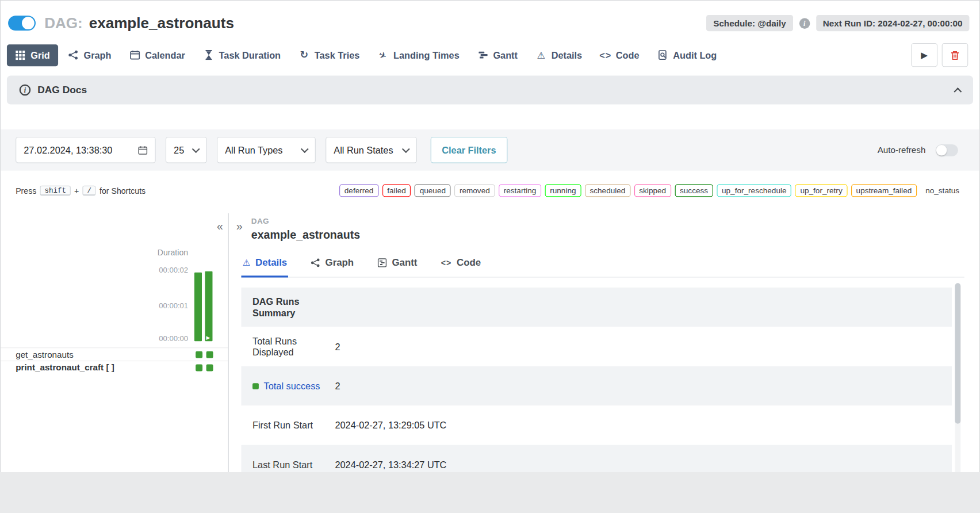 The height and width of the screenshot is (513, 980). Describe the element at coordinates (596, 346) in the screenshot. I see `summary-row-total-runs: Total Runs Displayed 2` at that location.